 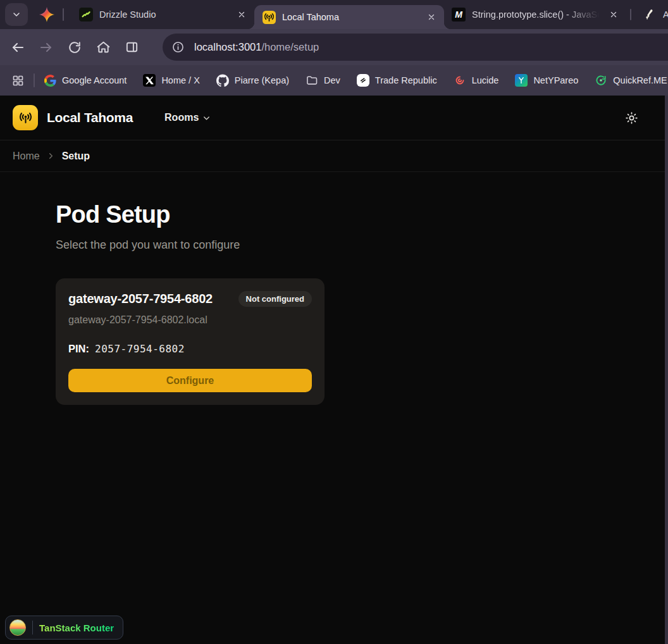 What do you see at coordinates (334, 80) in the screenshot?
I see `bookmarks-bar: Google Account Home / X Piarre (Kepa) De…` at bounding box center [334, 80].